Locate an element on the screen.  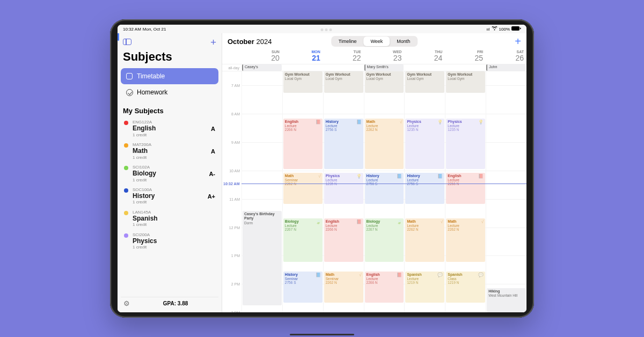
event-block: HikingWest Mountain Hill is located at coordinates (507, 301).